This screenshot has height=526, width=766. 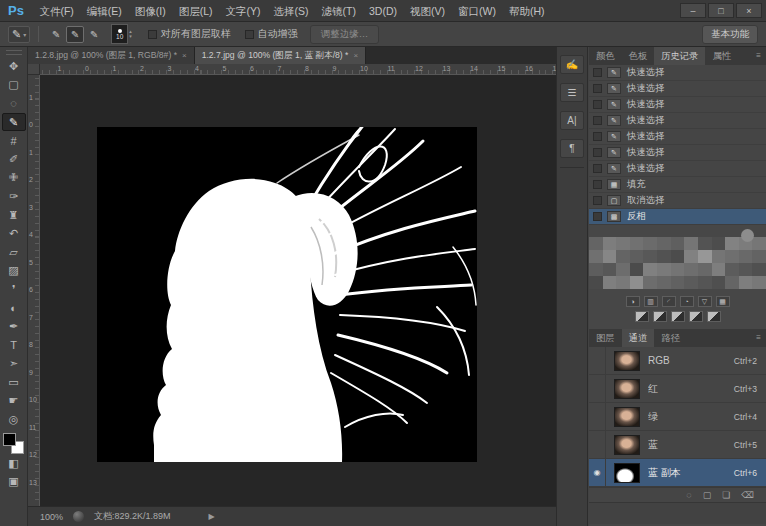 What do you see at coordinates (196, 11) in the screenshot?
I see `menu-item: 图层(L)` at bounding box center [196, 11].